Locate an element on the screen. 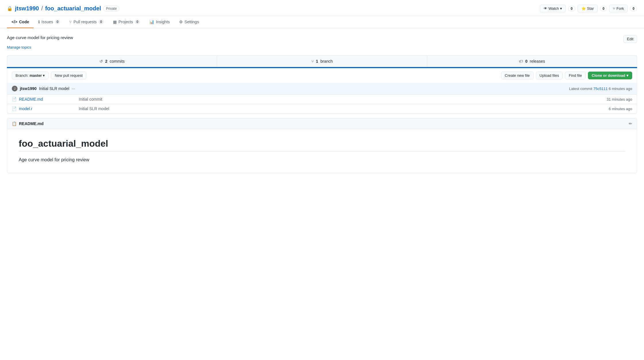  commits-label: commits is located at coordinates (117, 61).